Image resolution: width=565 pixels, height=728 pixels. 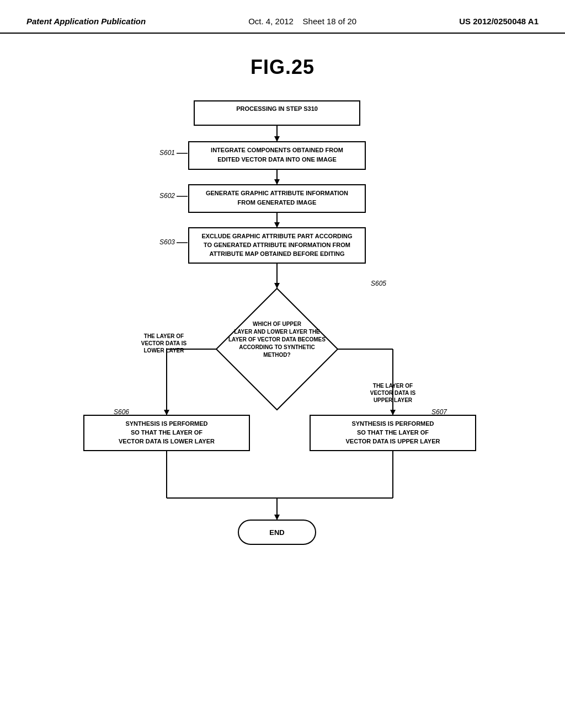 What do you see at coordinates (282, 67) in the screenshot?
I see `figure-title: FIG.25` at bounding box center [282, 67].